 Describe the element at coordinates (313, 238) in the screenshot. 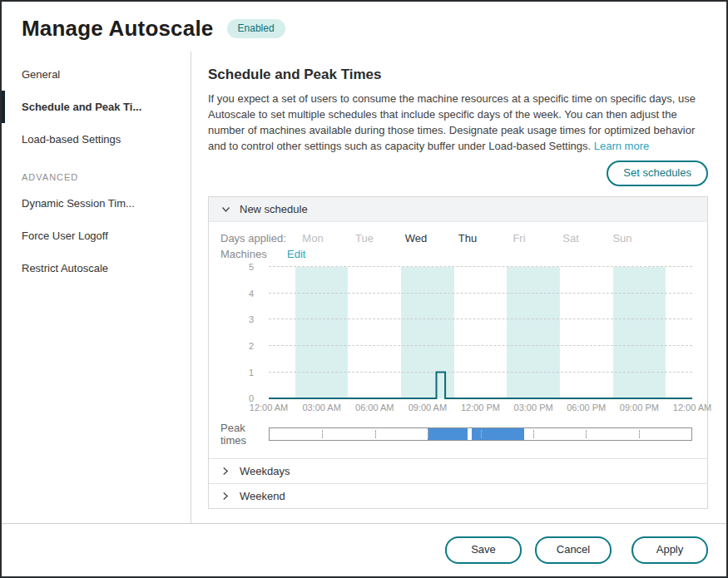

I see `day-mon: Mon` at that location.